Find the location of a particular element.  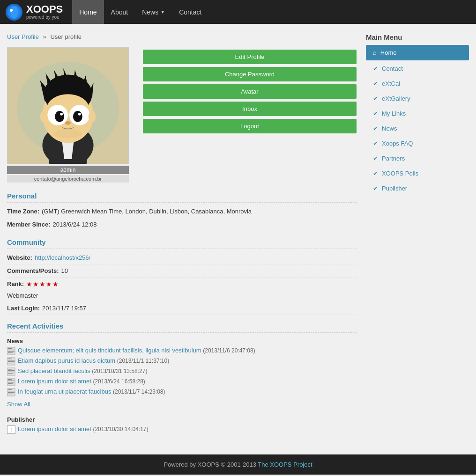

news-date-3: (2013/10/31 13:58:27) is located at coordinates (119, 371).